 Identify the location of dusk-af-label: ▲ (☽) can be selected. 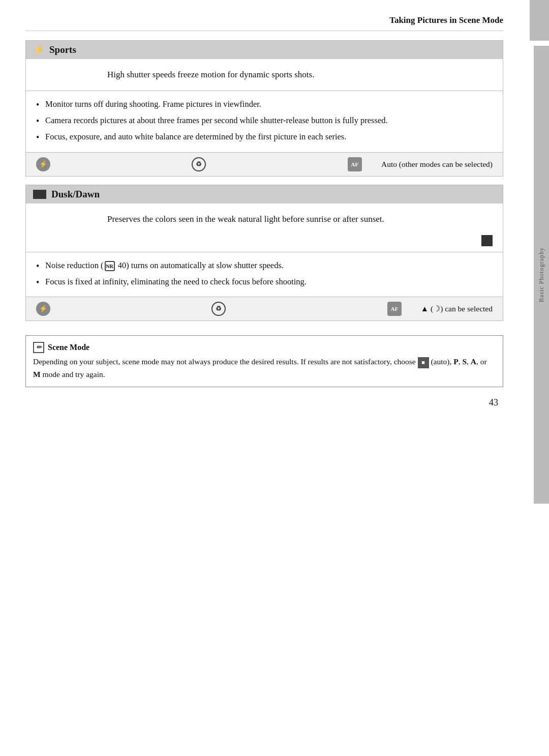
(456, 309).